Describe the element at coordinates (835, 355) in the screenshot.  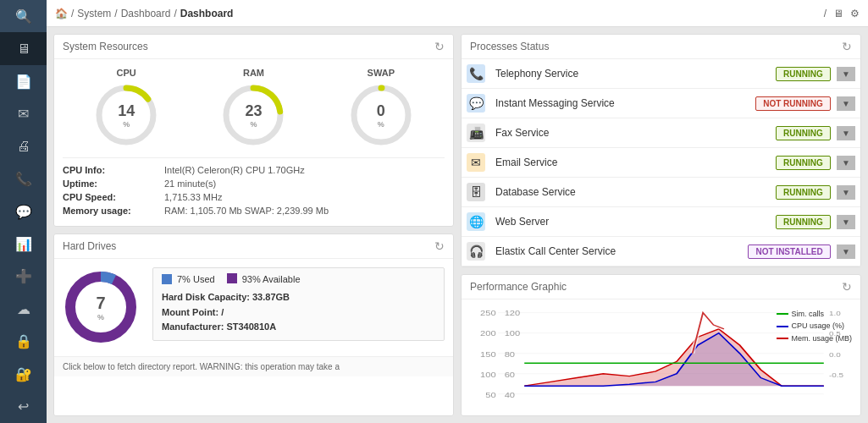
I see `svg-text: 0.0` at that location.